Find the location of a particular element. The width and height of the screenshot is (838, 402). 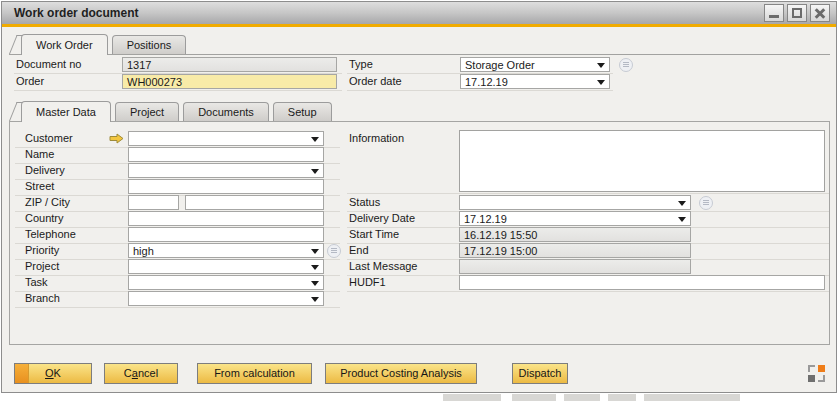

branch-label: Branch is located at coordinates (42, 298).